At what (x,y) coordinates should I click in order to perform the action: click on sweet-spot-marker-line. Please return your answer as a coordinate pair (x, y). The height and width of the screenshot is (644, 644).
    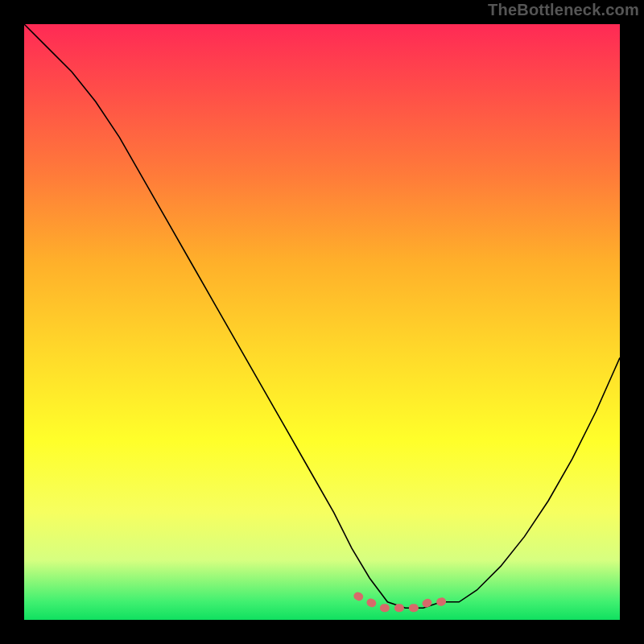
    Looking at the image, I should click on (405, 602).